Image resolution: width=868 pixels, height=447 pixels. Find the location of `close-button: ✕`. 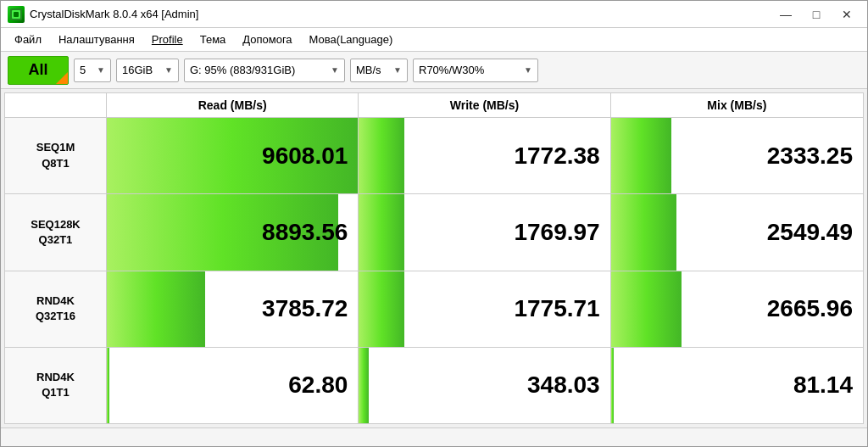

close-button: ✕ is located at coordinates (847, 14).